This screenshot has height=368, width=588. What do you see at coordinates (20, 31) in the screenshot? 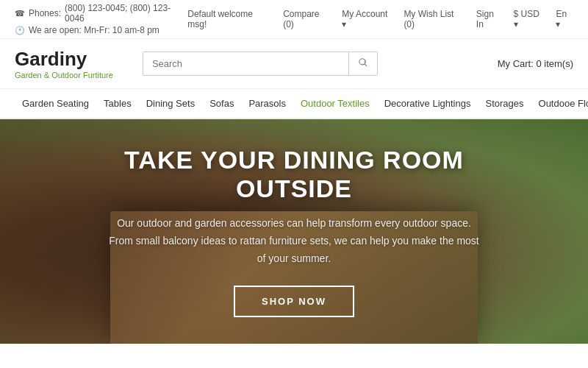
I see `clock-icon` at bounding box center [20, 31].